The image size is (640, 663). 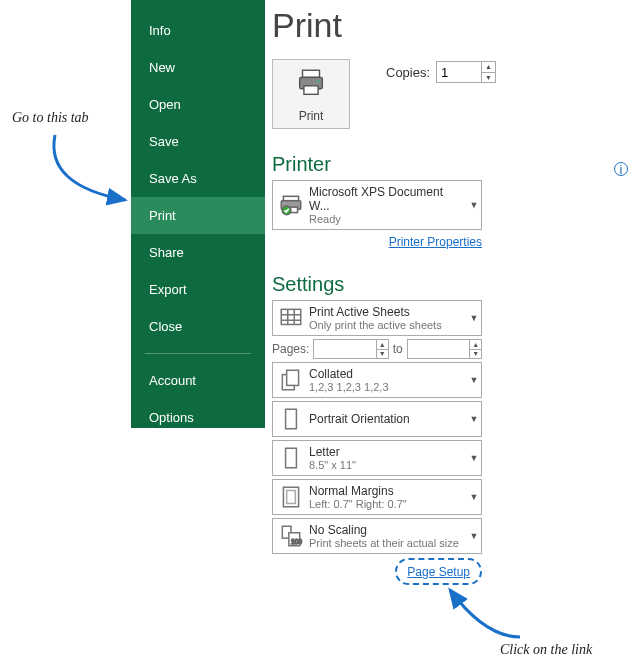 I want to click on sidebar-item-label: Save, so click(x=164, y=142).